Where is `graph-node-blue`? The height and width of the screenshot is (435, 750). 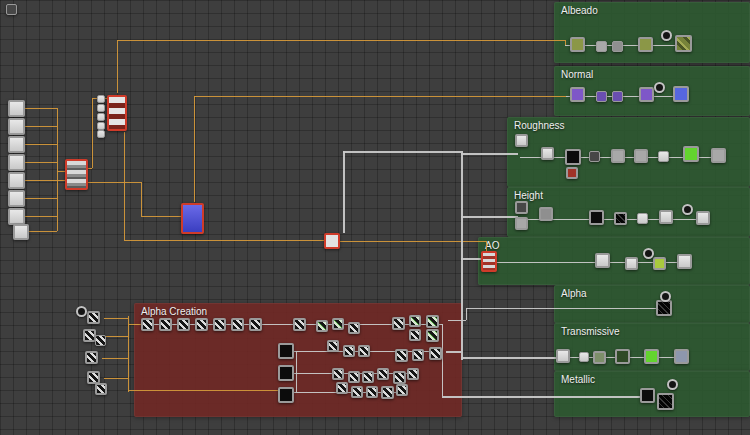 graph-node-blue is located at coordinates (681, 94).